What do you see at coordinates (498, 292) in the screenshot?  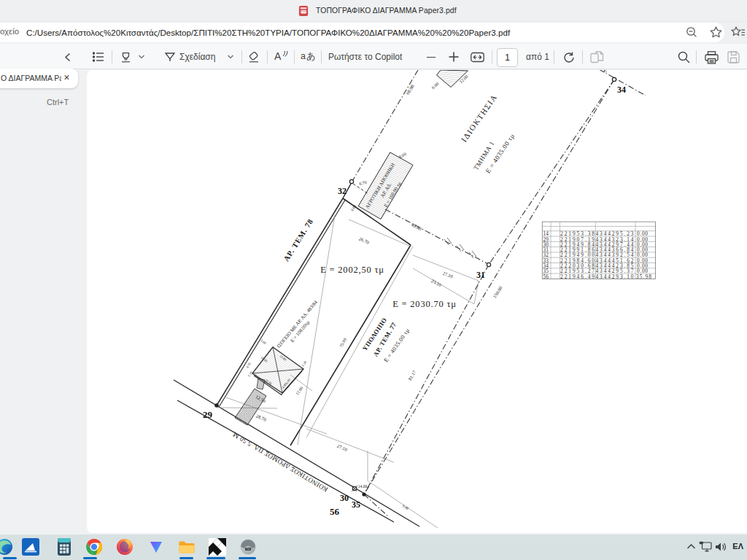 I see `svg-text: 150.00` at bounding box center [498, 292].